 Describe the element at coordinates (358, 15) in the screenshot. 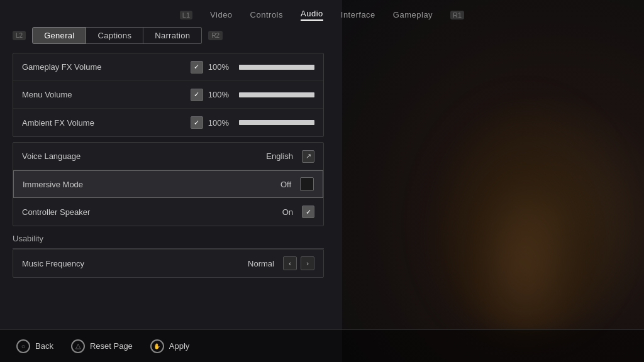

I see `nav-item-interface: Interface` at that location.